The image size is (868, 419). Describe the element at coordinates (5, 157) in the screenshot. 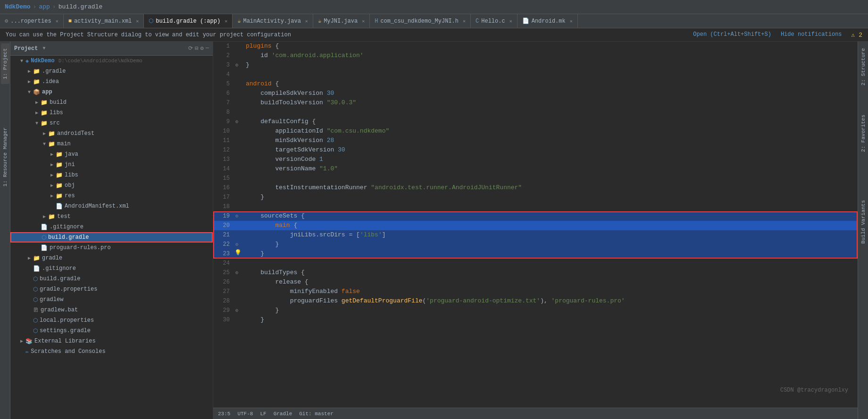

I see `sidebar-item-resource-manager: 1: Resource Manager` at that location.